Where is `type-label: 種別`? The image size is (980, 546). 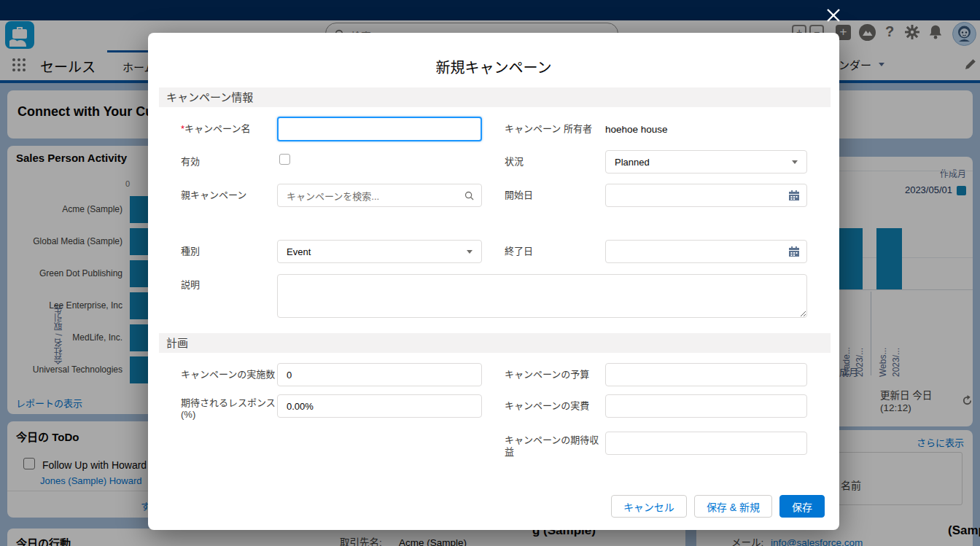 type-label: 種別 is located at coordinates (229, 251).